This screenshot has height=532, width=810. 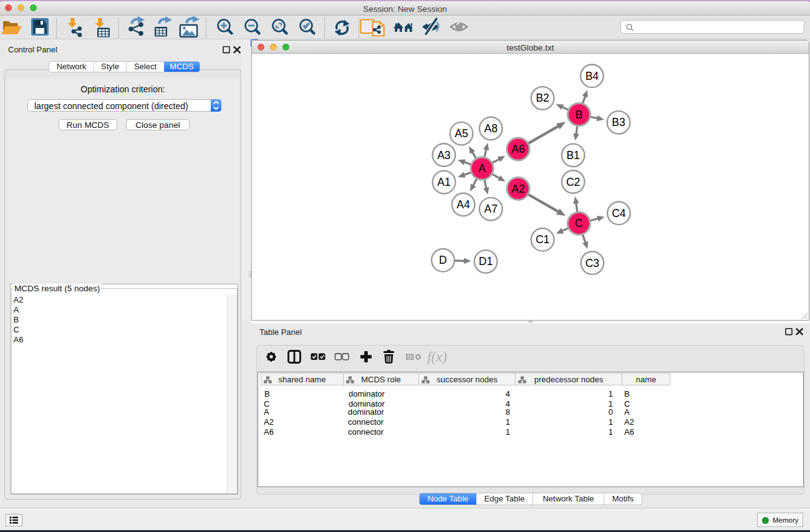 What do you see at coordinates (486, 261) in the screenshot?
I see `svg-text: D1` at bounding box center [486, 261].